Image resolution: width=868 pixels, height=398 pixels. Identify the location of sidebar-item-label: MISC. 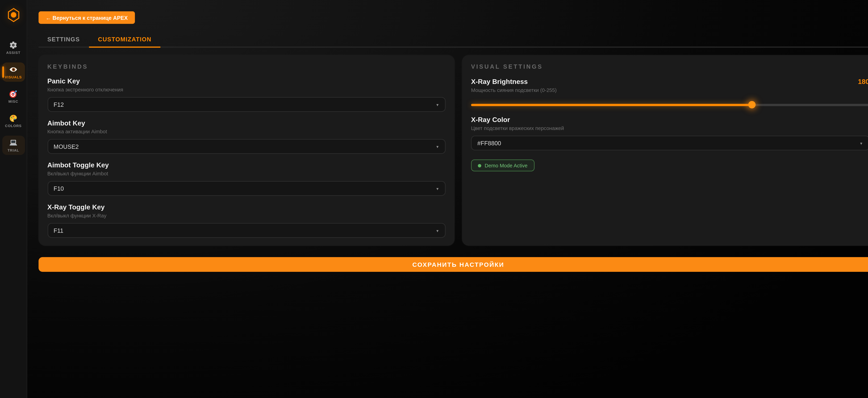
(13, 102).